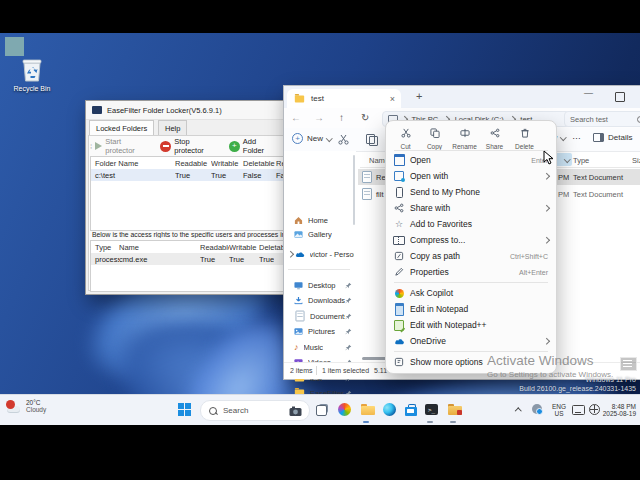 The height and width of the screenshot is (480, 640). Describe the element at coordinates (399, 310) in the screenshot. I see `notepad-icon` at that location.